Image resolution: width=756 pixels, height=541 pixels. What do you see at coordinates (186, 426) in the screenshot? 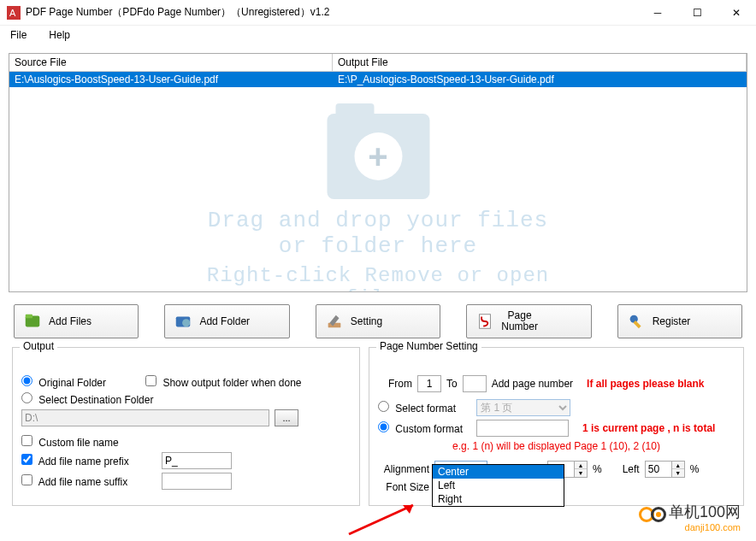
I see `output-panel: Output Original Folder Show output folde…` at bounding box center [186, 426].